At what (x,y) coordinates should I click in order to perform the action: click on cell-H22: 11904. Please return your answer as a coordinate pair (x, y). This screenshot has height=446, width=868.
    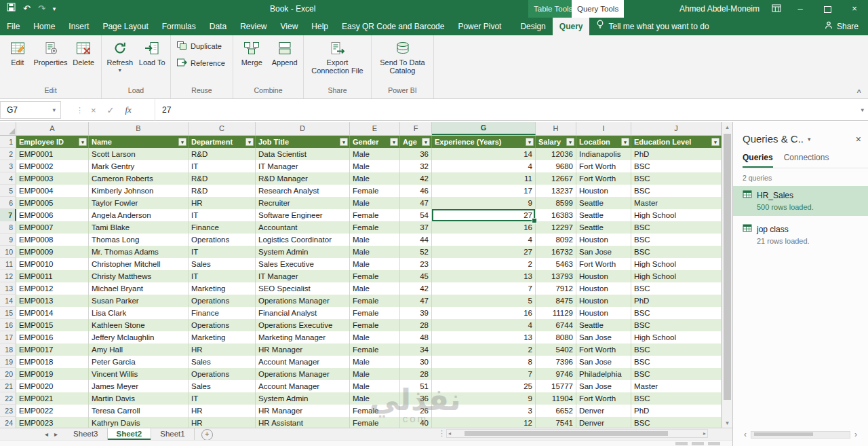
    Looking at the image, I should click on (556, 398).